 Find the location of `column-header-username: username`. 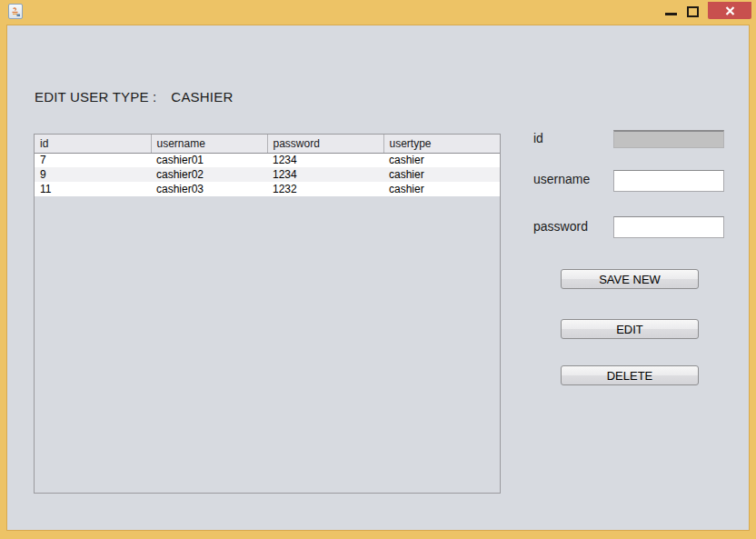

column-header-username: username is located at coordinates (209, 144).